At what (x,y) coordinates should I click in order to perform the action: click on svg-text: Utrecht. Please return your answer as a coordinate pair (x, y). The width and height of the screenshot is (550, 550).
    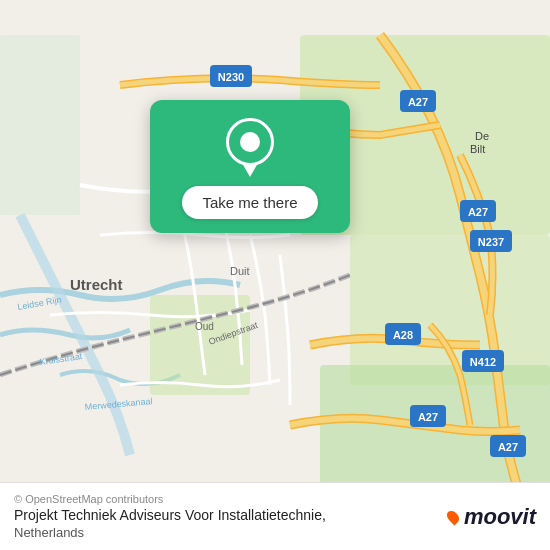
    Looking at the image, I should click on (96, 284).